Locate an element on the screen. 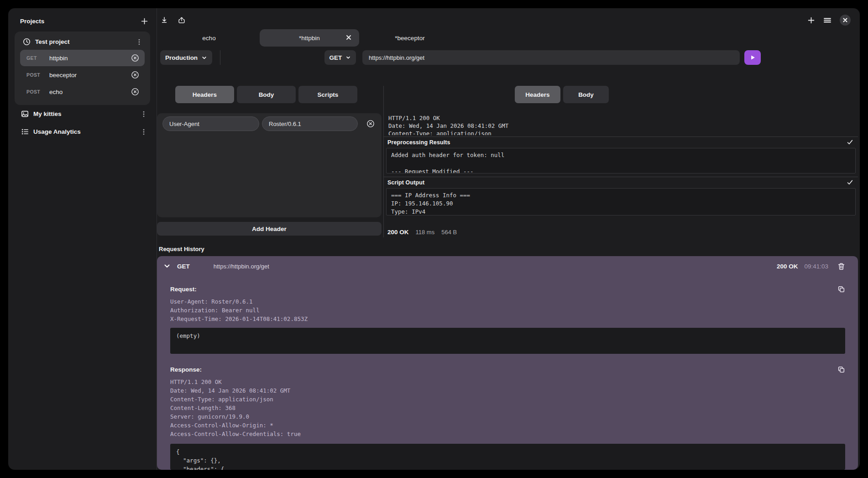 The height and width of the screenshot is (478, 868). status-time: 118 ms is located at coordinates (425, 232).